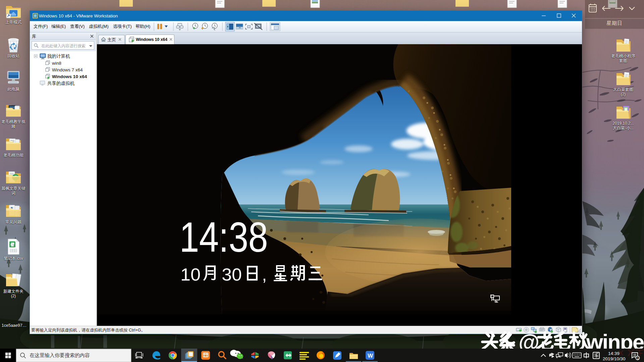 Image resolution: width=644 pixels, height=362 pixels. Describe the element at coordinates (60, 355) in the screenshot. I see `svg-text: 在这里输入你要搜索的内容` at that location.